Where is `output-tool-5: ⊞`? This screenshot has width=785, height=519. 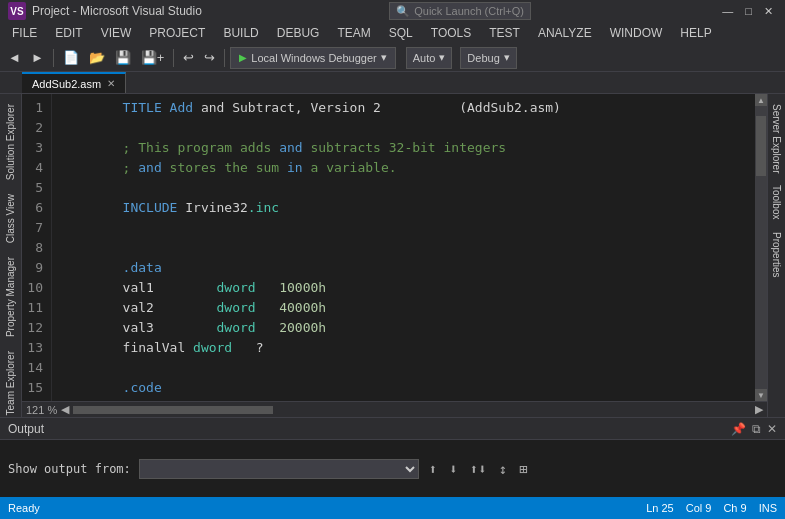 output-tool-5: ⊞ is located at coordinates (523, 469).